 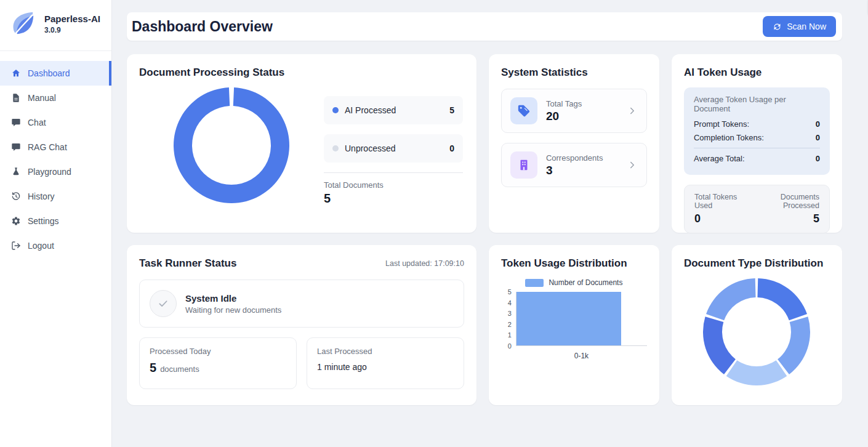 I want to click on completion-tokens-value: 0, so click(x=818, y=138).